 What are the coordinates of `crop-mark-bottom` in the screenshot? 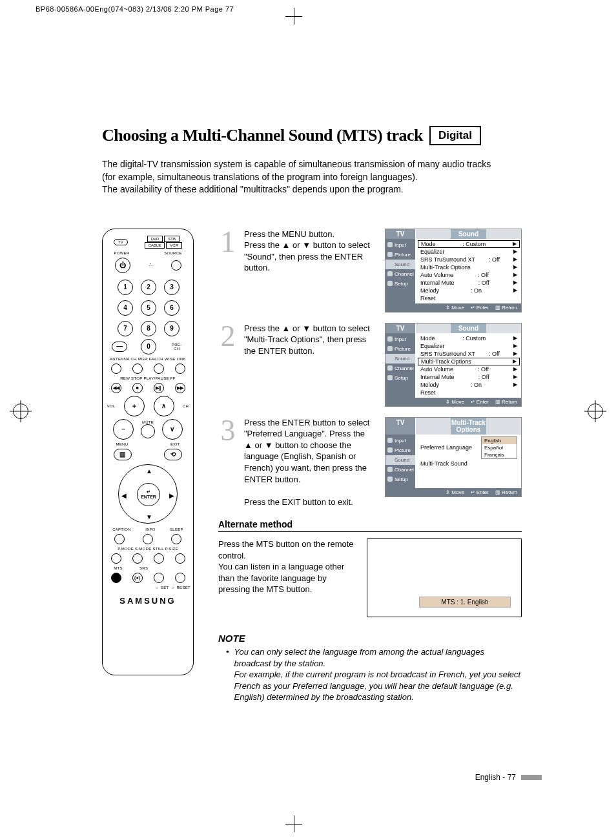 It's located at (294, 824).